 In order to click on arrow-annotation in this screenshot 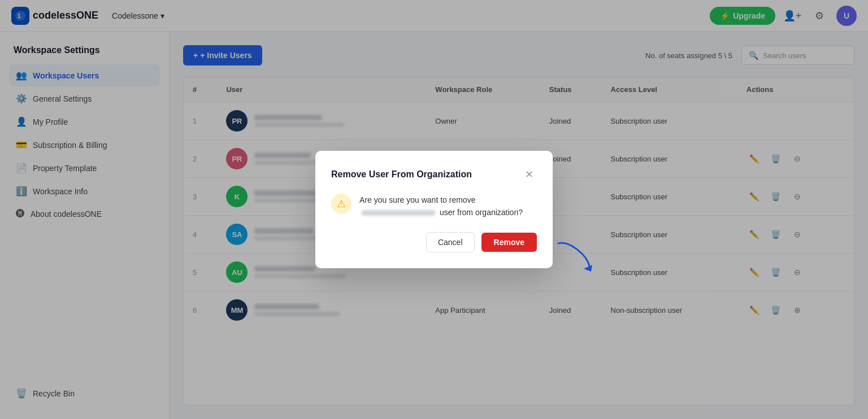, I will do `click(575, 256)`.